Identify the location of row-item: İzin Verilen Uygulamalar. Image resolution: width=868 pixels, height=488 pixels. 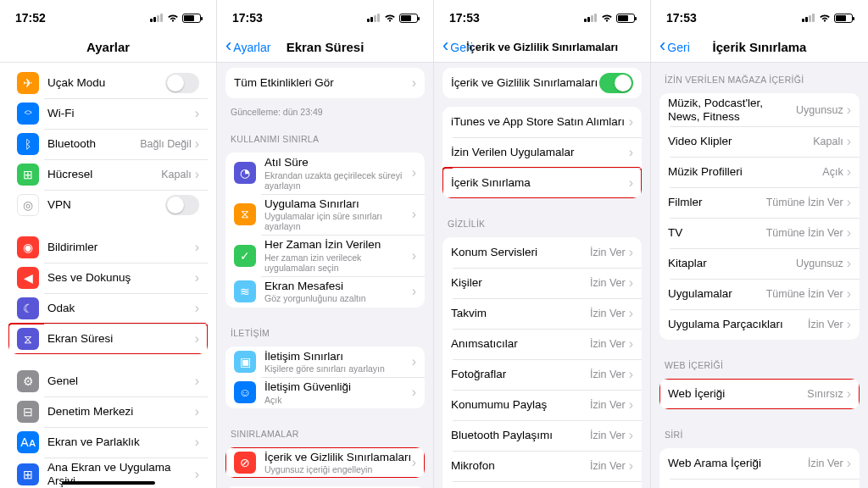
(542, 152).